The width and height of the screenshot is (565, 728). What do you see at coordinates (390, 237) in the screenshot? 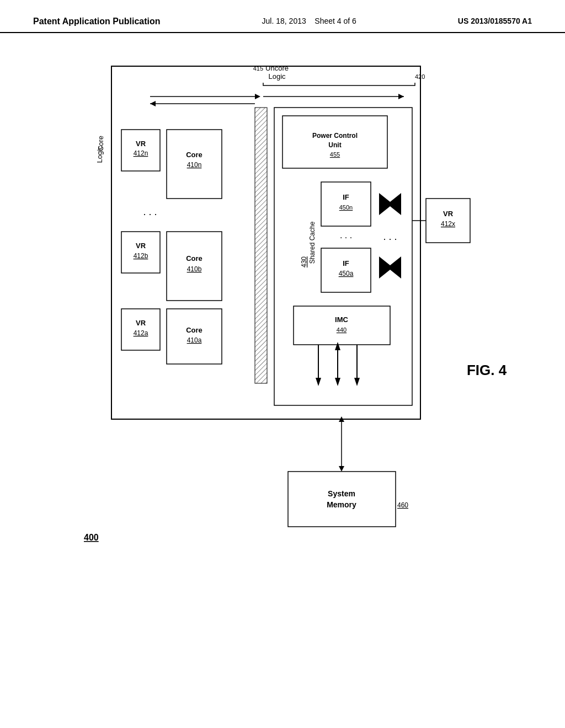
I see `dots-3: . . .` at bounding box center [390, 237].